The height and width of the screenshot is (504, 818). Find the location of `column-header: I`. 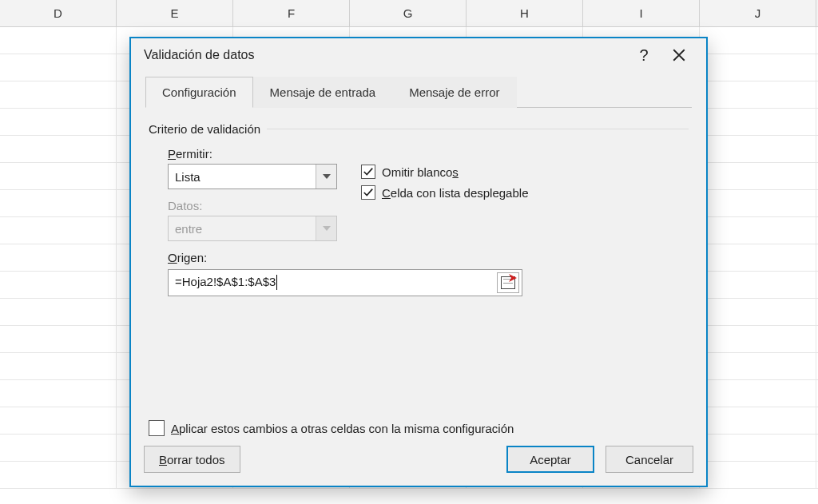

column-header: I is located at coordinates (641, 13).